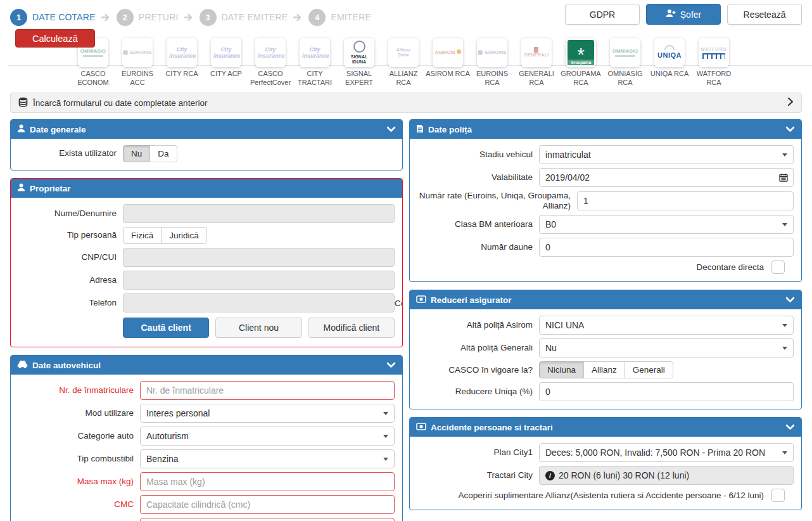  Describe the element at coordinates (258, 303) in the screenshot. I see `telefon-field` at that location.